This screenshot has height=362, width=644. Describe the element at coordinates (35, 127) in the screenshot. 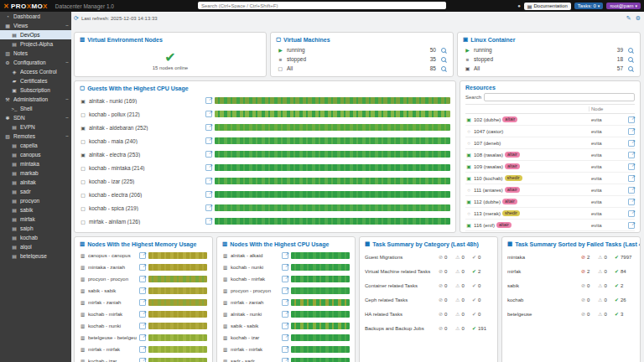

I see `sidebar-item: ▤ EVPN` at that location.